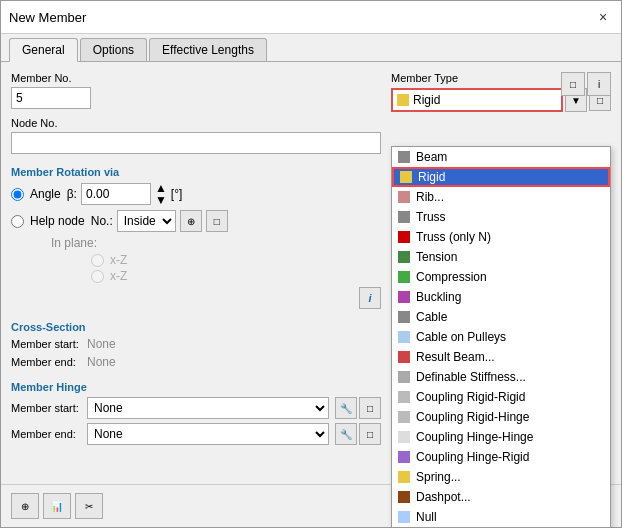 This screenshot has width=622, height=528. I want to click on inplane-label-row: In plane:, so click(206, 243).